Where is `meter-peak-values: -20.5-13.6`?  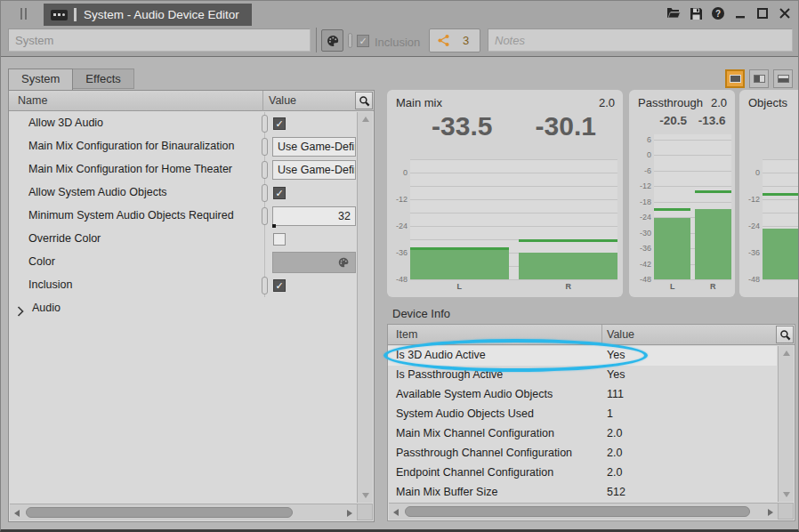 meter-peak-values: -20.5-13.6 is located at coordinates (692, 122).